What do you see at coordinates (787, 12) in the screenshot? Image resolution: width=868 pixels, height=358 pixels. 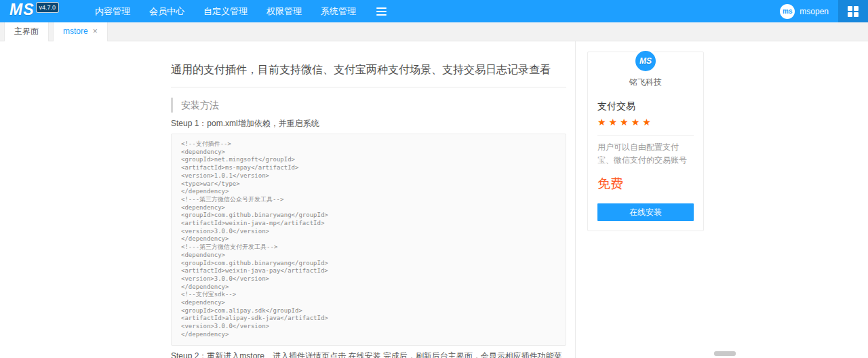 I see `avatar: ms` at bounding box center [787, 12].